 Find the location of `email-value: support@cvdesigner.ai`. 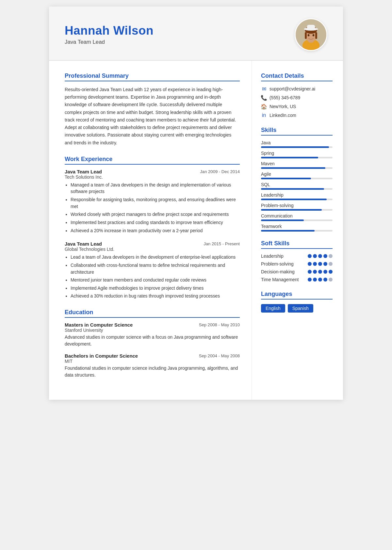

email-value: support@cvdesigner.ai is located at coordinates (292, 89).